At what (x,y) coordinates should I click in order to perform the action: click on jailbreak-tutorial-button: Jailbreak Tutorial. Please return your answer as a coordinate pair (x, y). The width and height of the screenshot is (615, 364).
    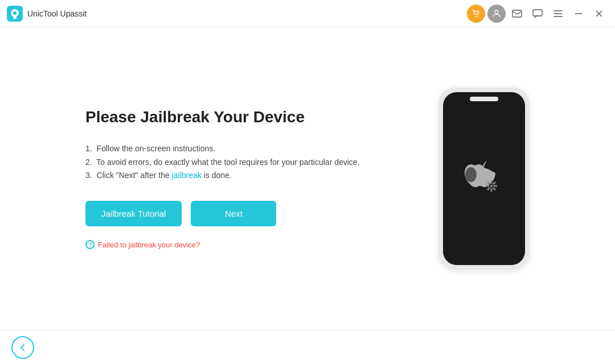
    Looking at the image, I should click on (133, 214).